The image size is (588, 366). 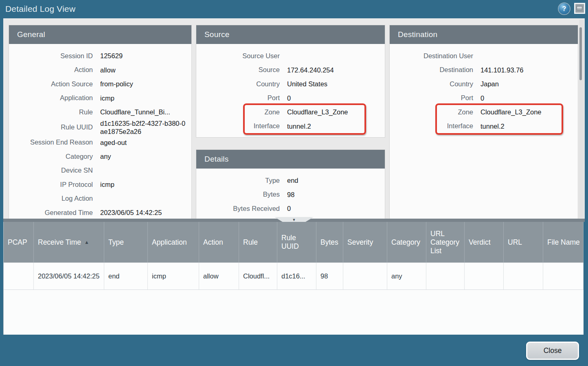 I want to click on field-row: Session ID125629, so click(x=100, y=56).